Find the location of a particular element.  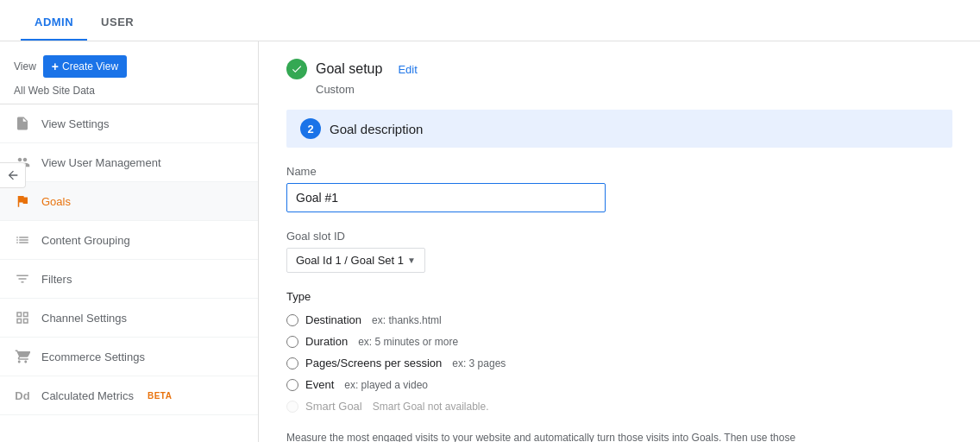

sidebar-item-channel-settings-label: Channel Settings is located at coordinates (85, 318).